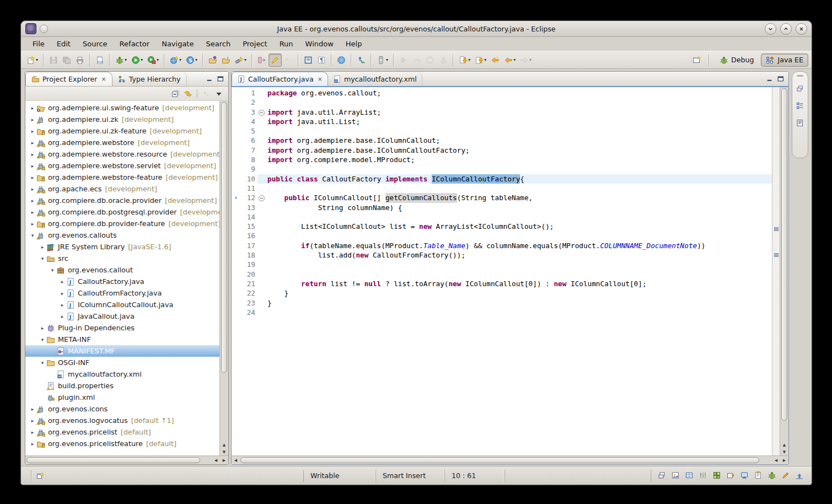 The image size is (832, 504). What do you see at coordinates (776, 271) in the screenshot?
I see `overview-ruler` at bounding box center [776, 271].